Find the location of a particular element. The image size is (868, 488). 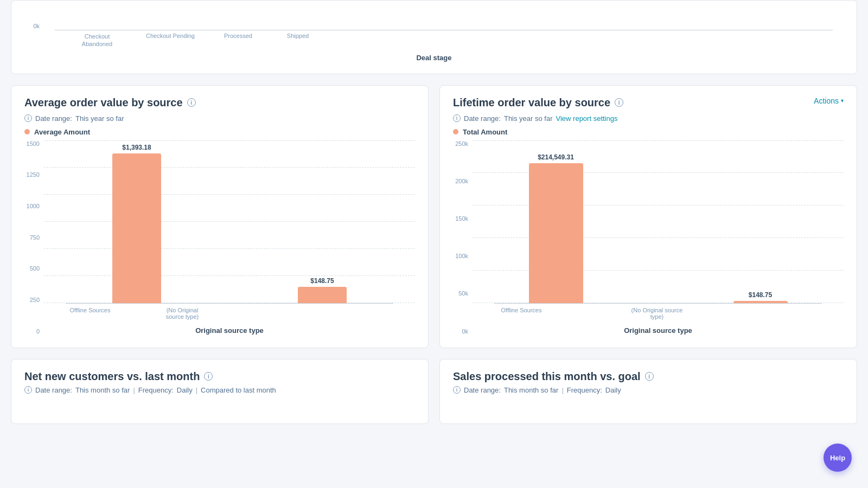

avg-order-bars-row: $1,393.18 $148.75 is located at coordinates (229, 222).